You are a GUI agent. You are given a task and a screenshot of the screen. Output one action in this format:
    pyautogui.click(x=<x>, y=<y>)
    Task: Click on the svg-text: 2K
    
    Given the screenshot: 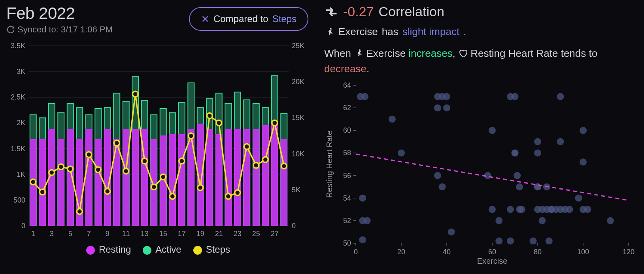 What is the action you would take?
    pyautogui.click(x=21, y=123)
    